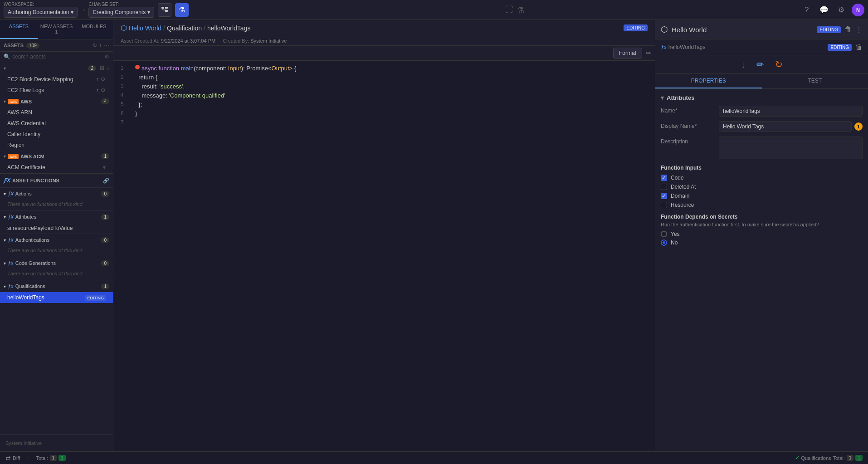 Image resolution: width=868 pixels, height=464 pixels. I want to click on tree-view-btn, so click(165, 10).